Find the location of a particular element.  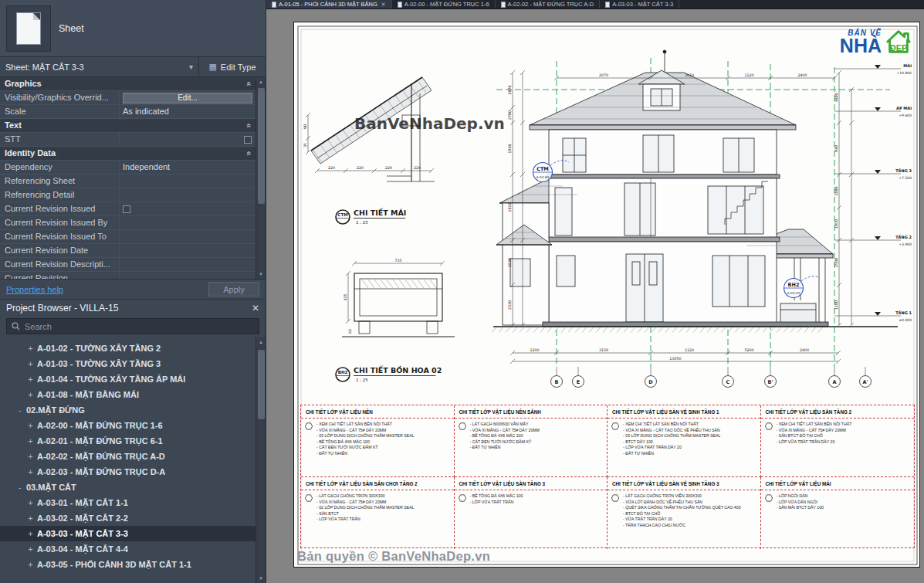

property-section-header: Graphics« is located at coordinates (128, 84).